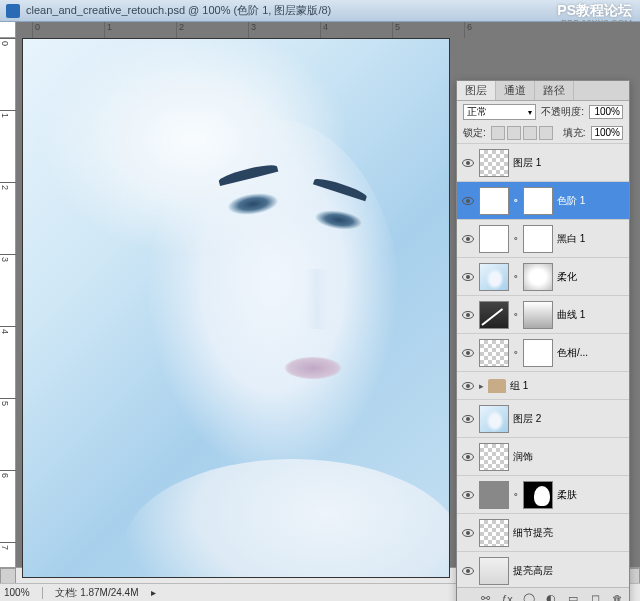 The image size is (640, 601). What do you see at coordinates (8, 302) in the screenshot?
I see `ruler-vertical: 01234567` at bounding box center [8, 302].